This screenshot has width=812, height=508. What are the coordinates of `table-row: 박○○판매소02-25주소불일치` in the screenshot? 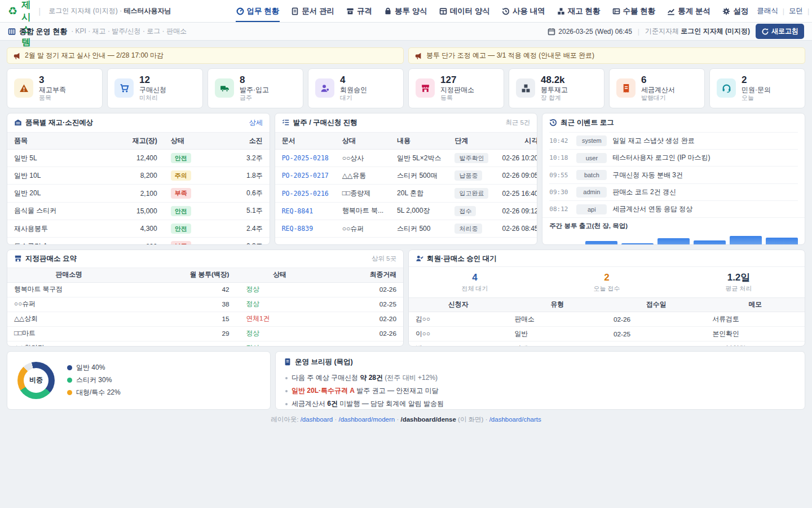 It's located at (607, 344).